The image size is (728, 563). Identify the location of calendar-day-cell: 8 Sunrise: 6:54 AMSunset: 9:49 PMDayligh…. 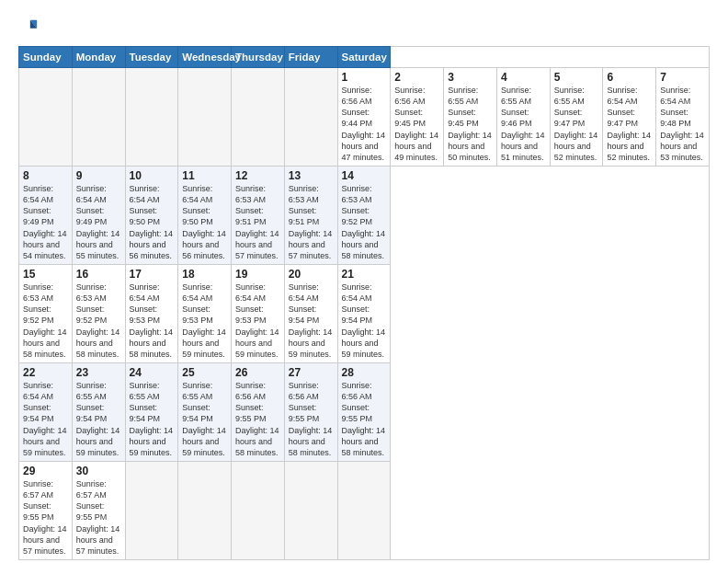
(46, 215).